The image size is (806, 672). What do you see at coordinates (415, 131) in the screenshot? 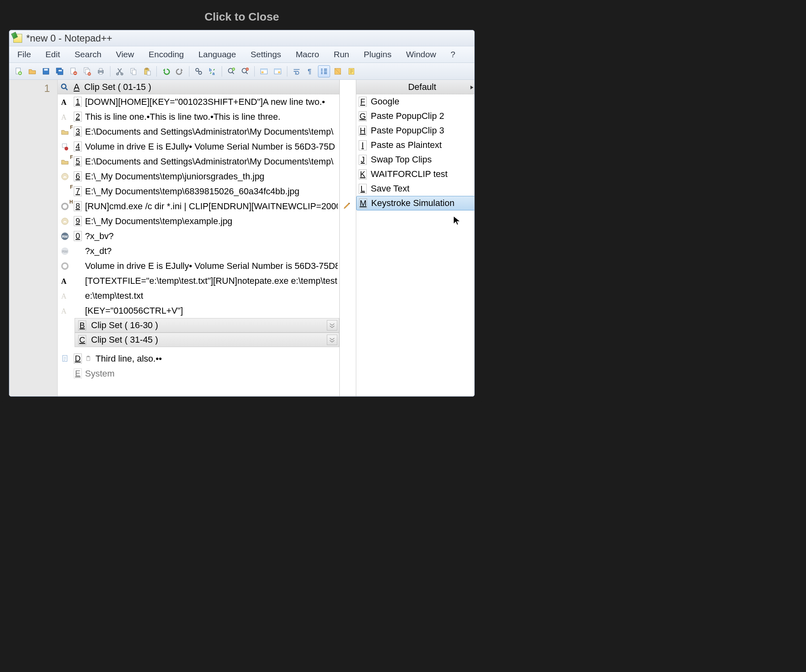
I see `right-menu-item: HPaste PopupClip 3` at bounding box center [415, 131].